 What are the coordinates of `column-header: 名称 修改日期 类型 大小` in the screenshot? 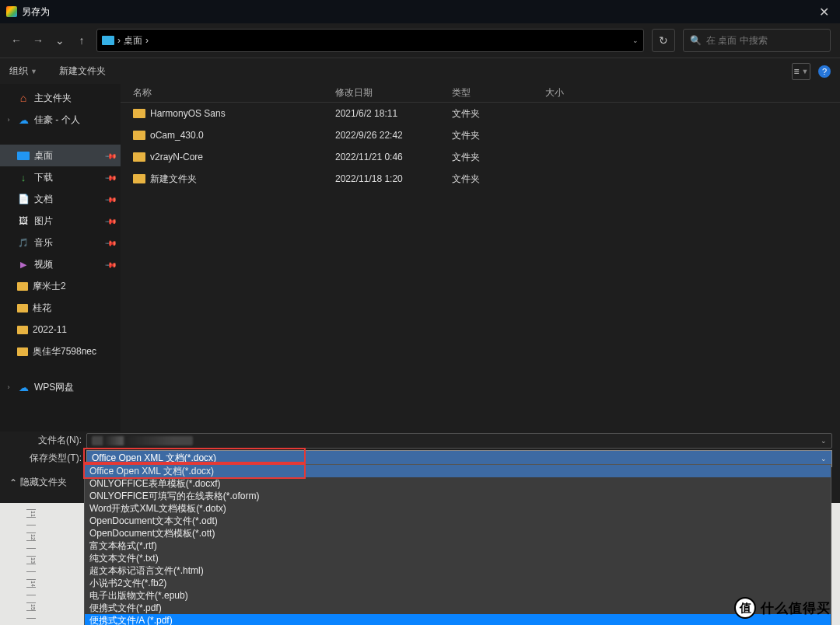 It's located at (481, 93).